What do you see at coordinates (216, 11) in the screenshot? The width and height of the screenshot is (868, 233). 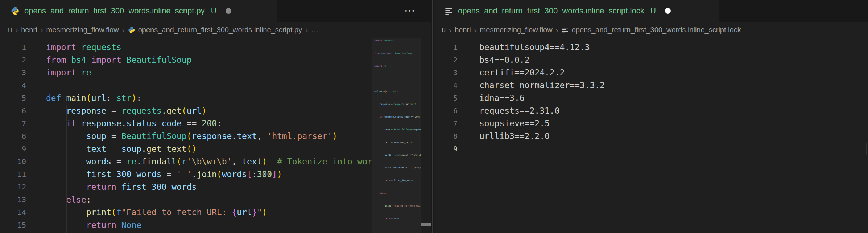 I see `tabbar-left: opens_and_return_first_300_words.inline_…` at bounding box center [216, 11].